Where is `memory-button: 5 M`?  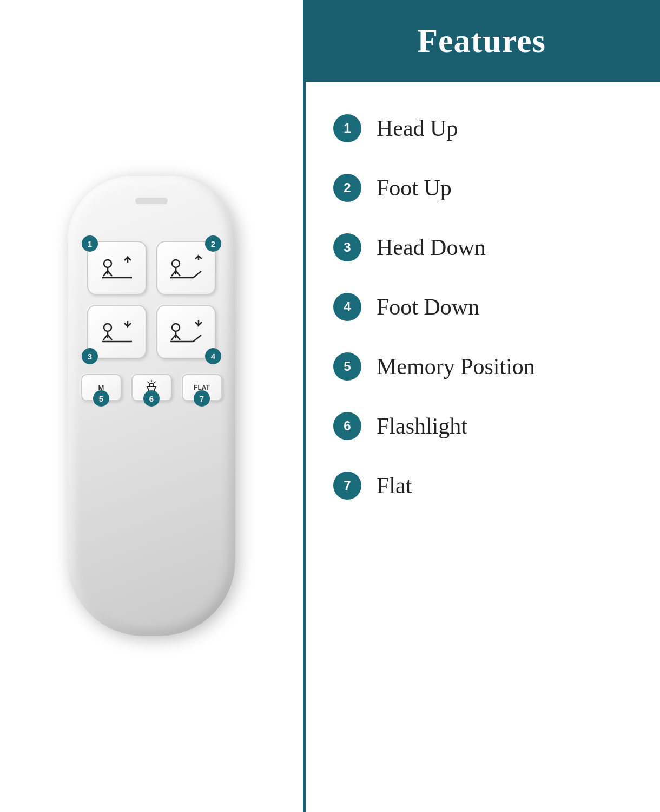 memory-button: 5 M is located at coordinates (102, 388).